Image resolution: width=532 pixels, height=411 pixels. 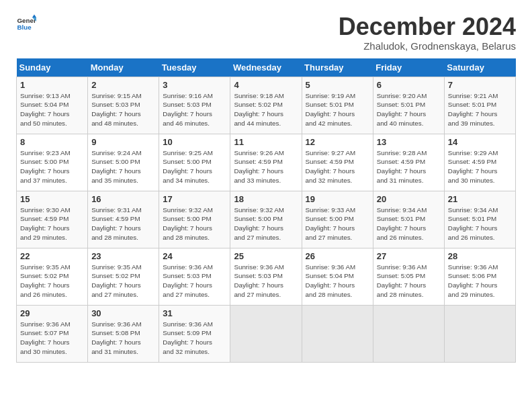 What do you see at coordinates (195, 85) in the screenshot?
I see `day-number: 3` at bounding box center [195, 85].